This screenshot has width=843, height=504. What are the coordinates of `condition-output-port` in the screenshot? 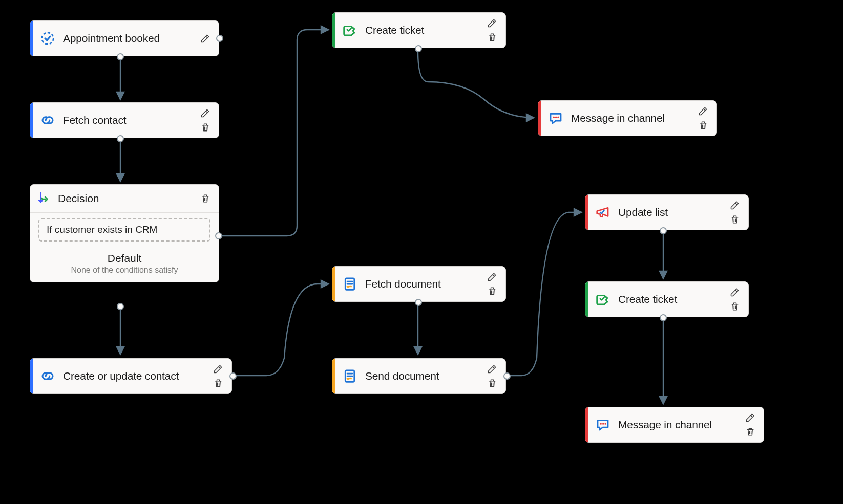 It's located at (219, 236).